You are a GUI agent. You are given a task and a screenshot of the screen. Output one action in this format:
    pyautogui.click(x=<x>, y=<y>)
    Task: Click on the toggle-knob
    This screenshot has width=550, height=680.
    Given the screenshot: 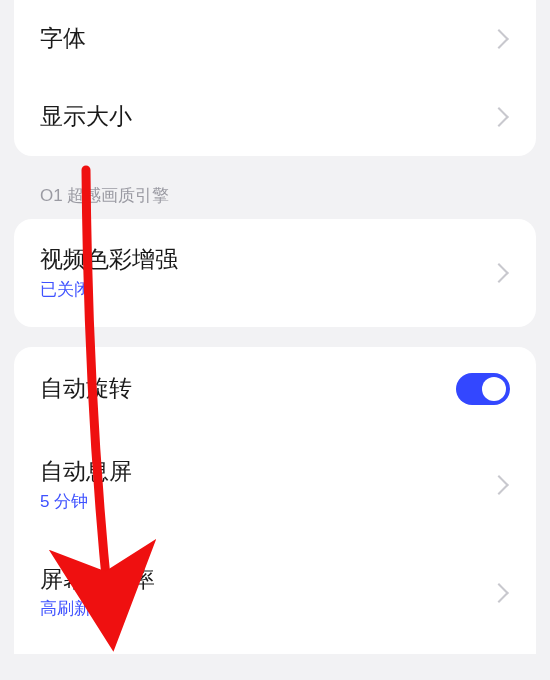 What is the action you would take?
    pyautogui.click(x=494, y=389)
    